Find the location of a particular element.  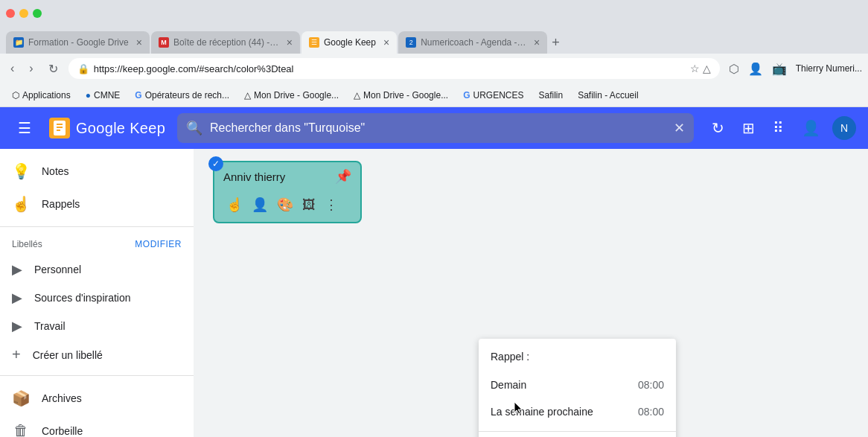

corbeille-label: Corbeille is located at coordinates (63, 431).